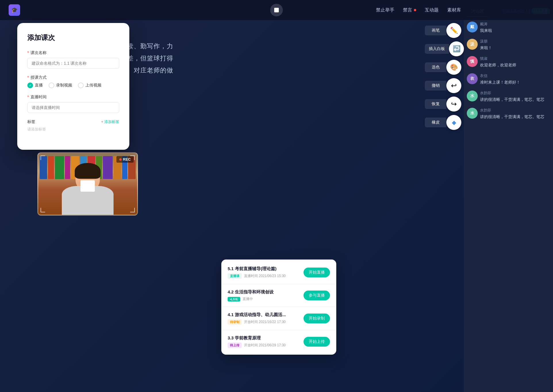  Describe the element at coordinates (515, 93) in the screenshot. I see `message-name: 水韵菲` at that location.